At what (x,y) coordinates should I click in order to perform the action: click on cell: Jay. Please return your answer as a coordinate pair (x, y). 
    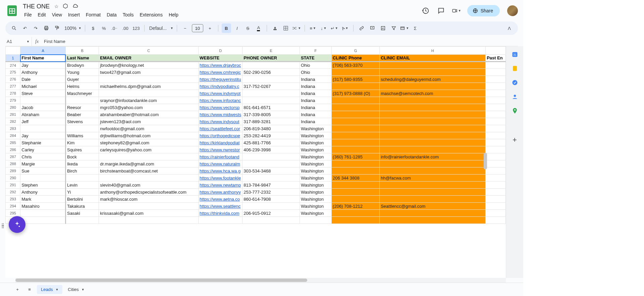
    Looking at the image, I should click on (43, 136).